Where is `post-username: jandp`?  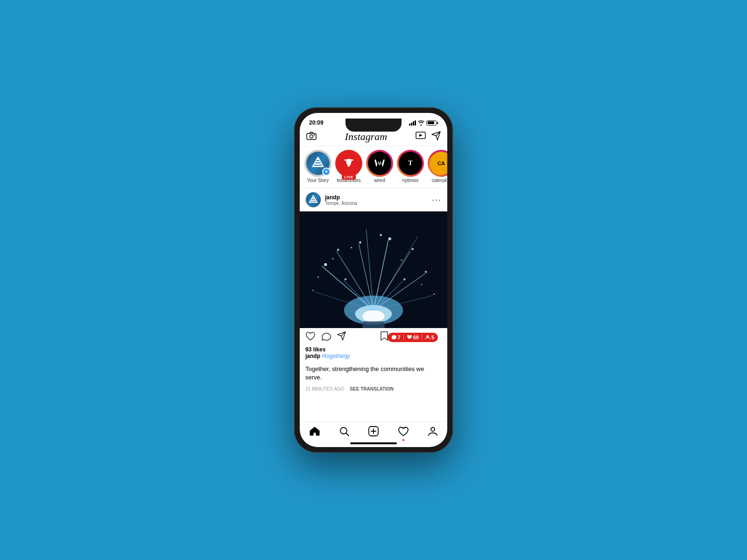
post-username: jandp is located at coordinates (341, 197).